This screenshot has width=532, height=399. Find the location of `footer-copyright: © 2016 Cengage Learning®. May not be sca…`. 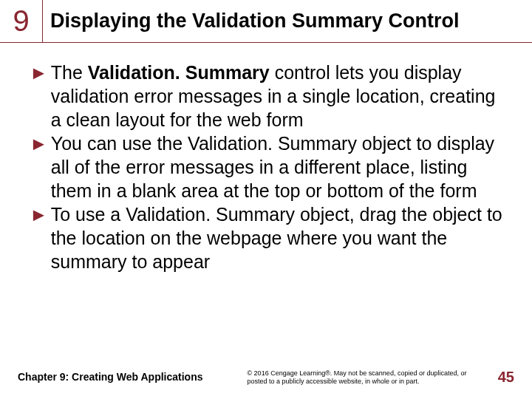

footer-copyright: © 2016 Cengage Learning®. May not be sca… is located at coordinates (350, 379).